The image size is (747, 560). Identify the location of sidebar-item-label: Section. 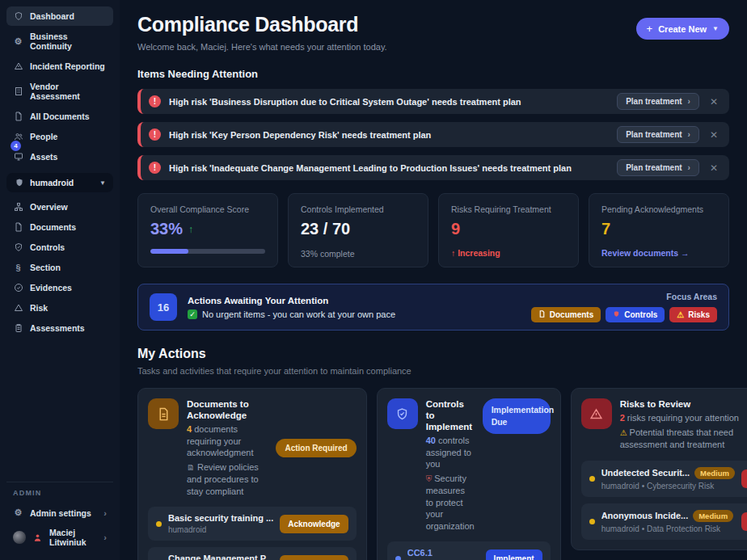
(45, 267).